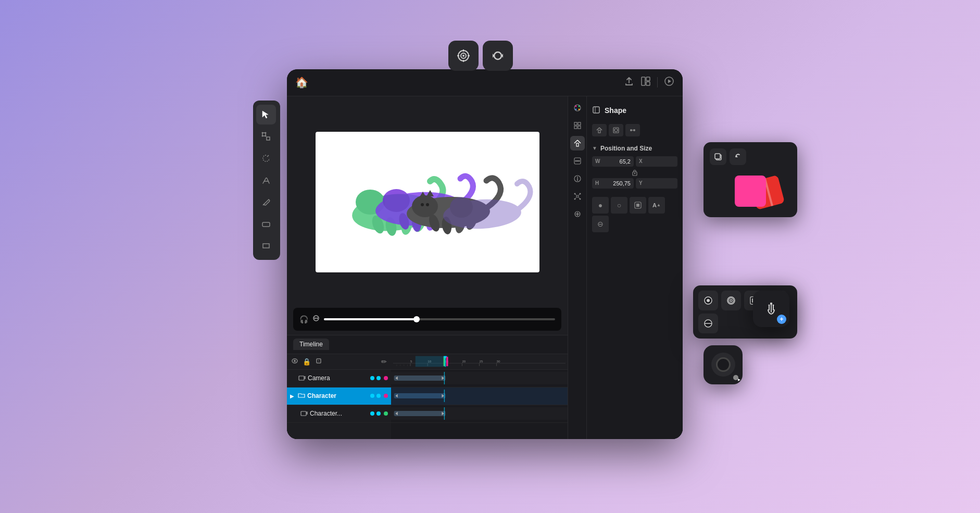  What do you see at coordinates (266, 158) in the screenshot?
I see `lasso-tool` at bounding box center [266, 158].